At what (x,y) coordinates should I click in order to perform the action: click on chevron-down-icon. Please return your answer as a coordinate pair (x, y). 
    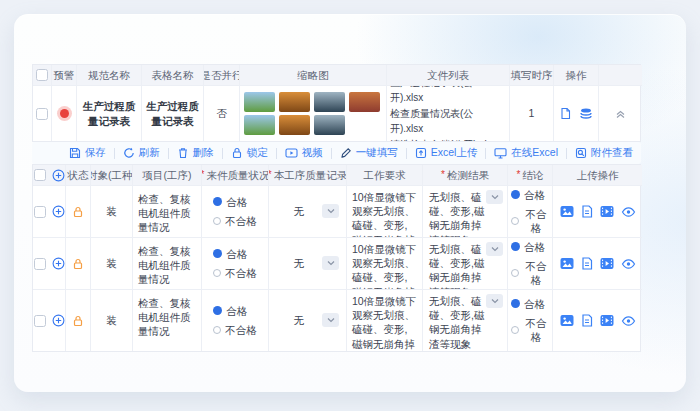
    Looking at the image, I should click on (330, 211).